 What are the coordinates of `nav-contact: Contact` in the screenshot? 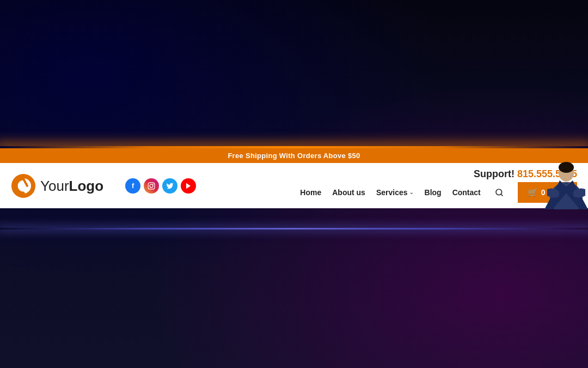 It's located at (467, 192).